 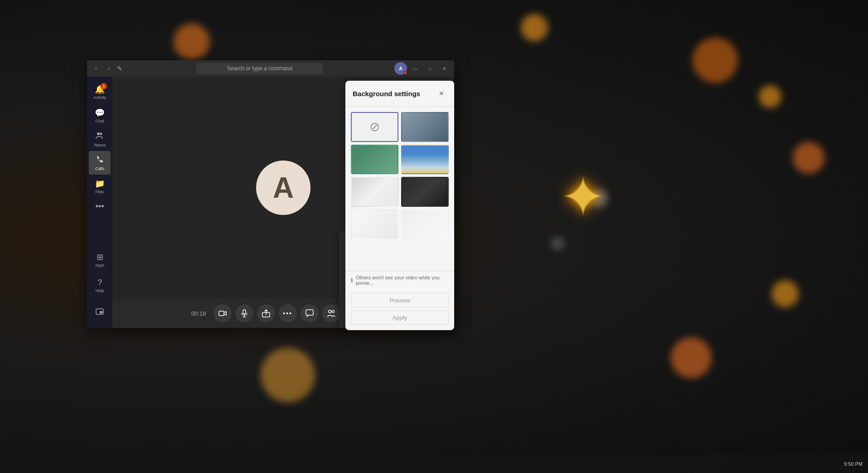 What do you see at coordinates (100, 163) in the screenshot?
I see `sidebar-item-calls: Calls` at bounding box center [100, 163].